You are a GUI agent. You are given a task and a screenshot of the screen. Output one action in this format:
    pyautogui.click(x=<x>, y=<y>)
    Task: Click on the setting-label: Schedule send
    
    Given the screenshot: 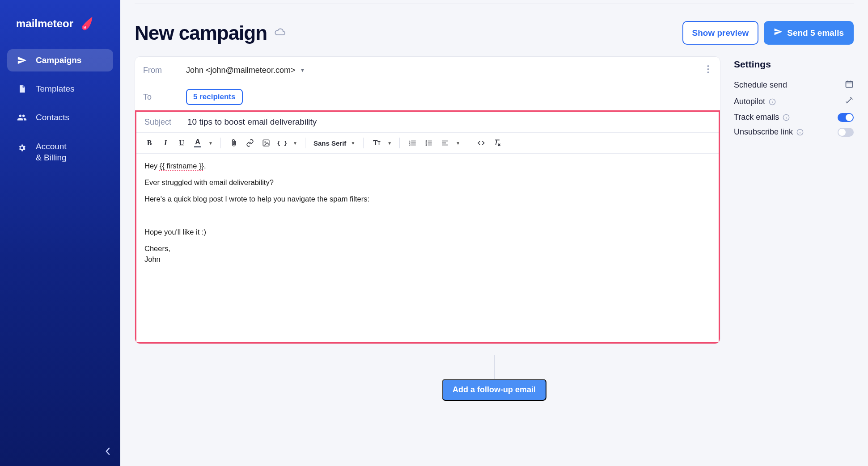 What is the action you would take?
    pyautogui.click(x=760, y=85)
    